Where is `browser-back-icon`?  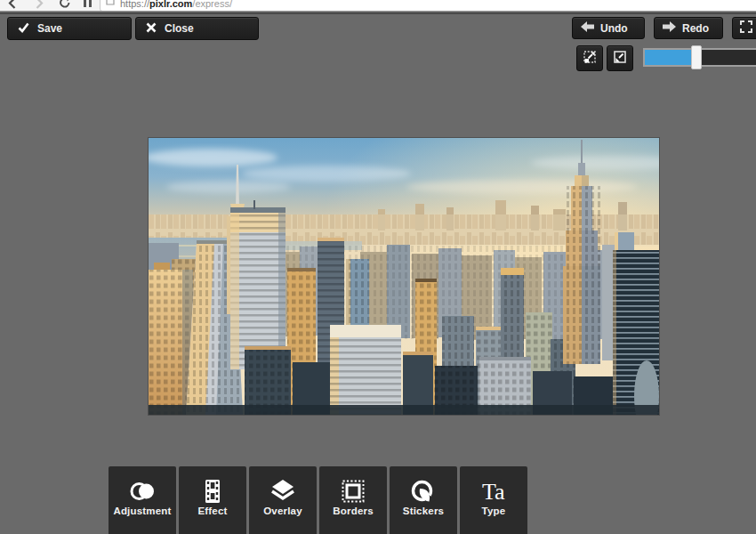
browser-back-icon is located at coordinates (12, 5).